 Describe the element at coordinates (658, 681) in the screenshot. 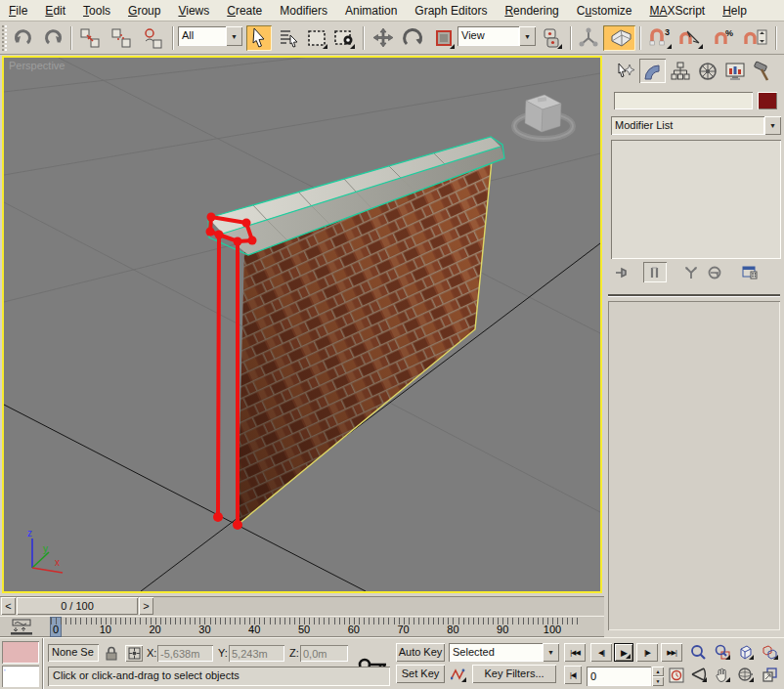

I see `frame-spinner-down: ▼` at that location.